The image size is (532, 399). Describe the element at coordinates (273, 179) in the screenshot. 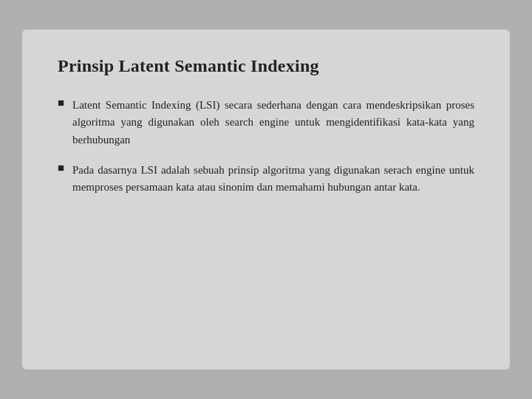

I see `bullet-text-2: Pada dasarnya LSI adalah sebuah prinsip …` at that location.